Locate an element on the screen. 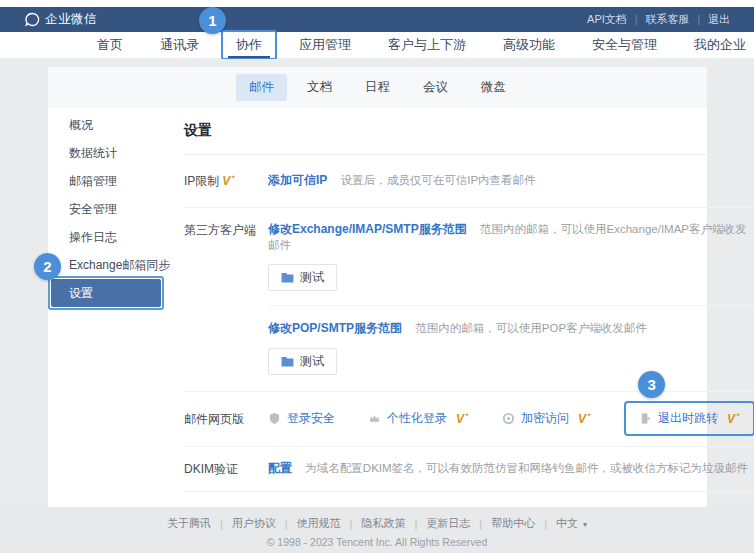 The width and height of the screenshot is (754, 553). nav-tab-app-management: 应用管理 is located at coordinates (325, 45).